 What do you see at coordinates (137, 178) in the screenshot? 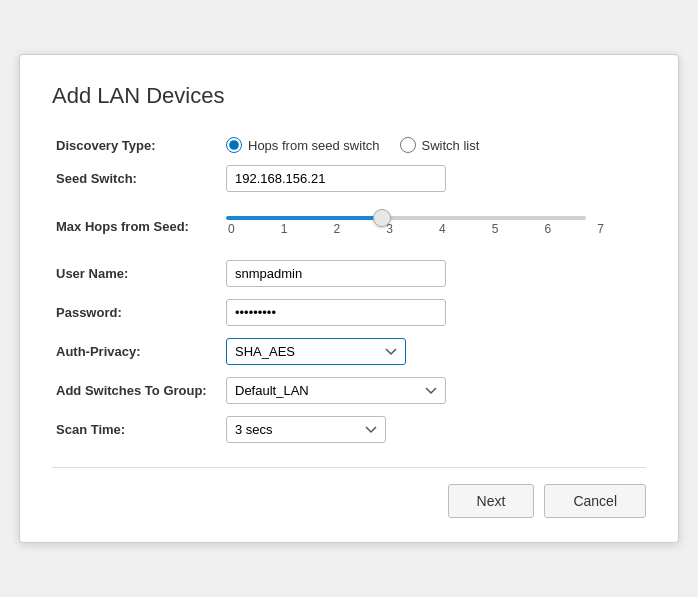
I see `seed-switch-label: Seed Switch:` at bounding box center [137, 178].